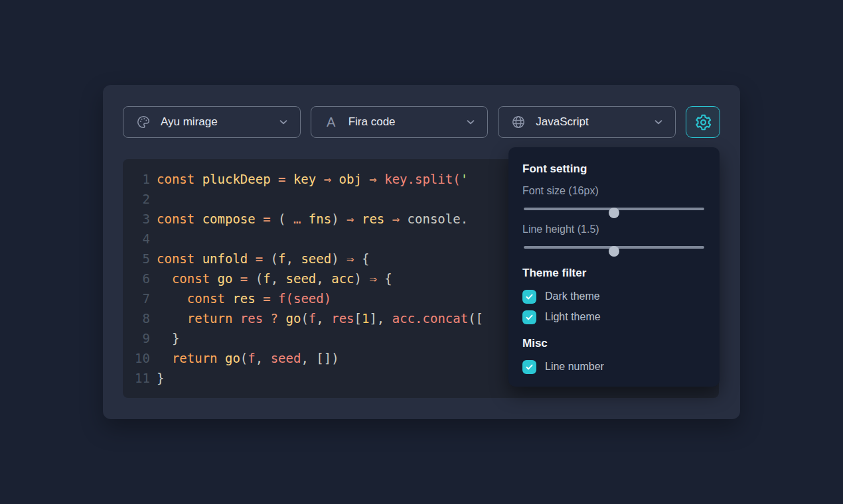  What do you see at coordinates (614, 209) in the screenshot?
I see `font-size-slider-track` at bounding box center [614, 209].